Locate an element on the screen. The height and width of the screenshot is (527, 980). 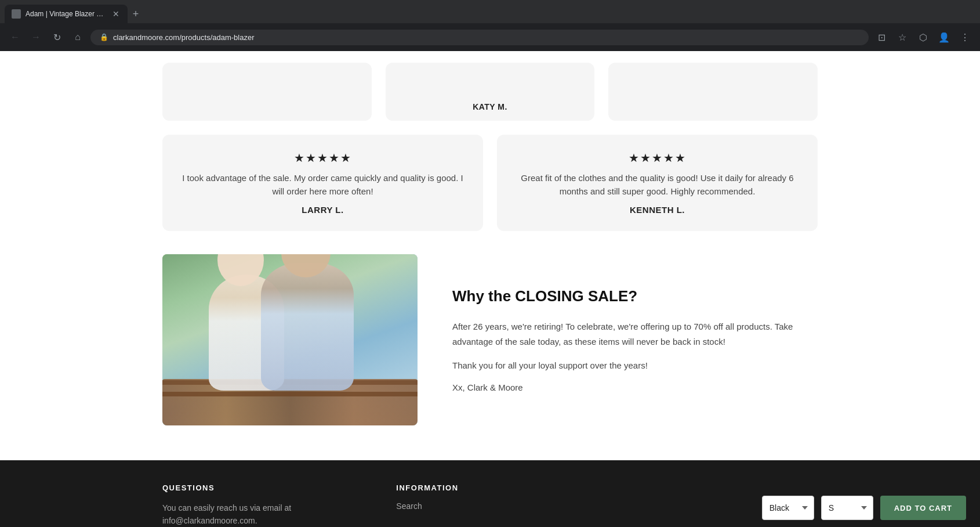
reviews-full-row: ★★★★★ I took advantage of the sale. My o… is located at coordinates (490, 183).